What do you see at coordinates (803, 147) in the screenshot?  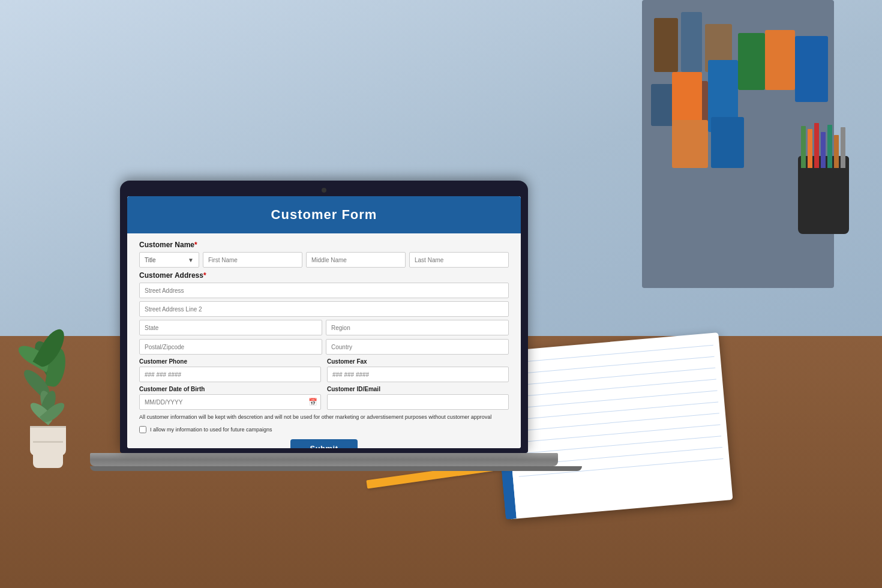 I see `pencil-green` at bounding box center [803, 147].